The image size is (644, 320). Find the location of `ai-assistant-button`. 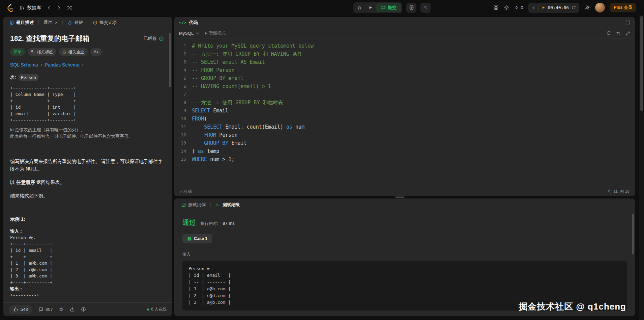

ai-assistant-button is located at coordinates (426, 8).